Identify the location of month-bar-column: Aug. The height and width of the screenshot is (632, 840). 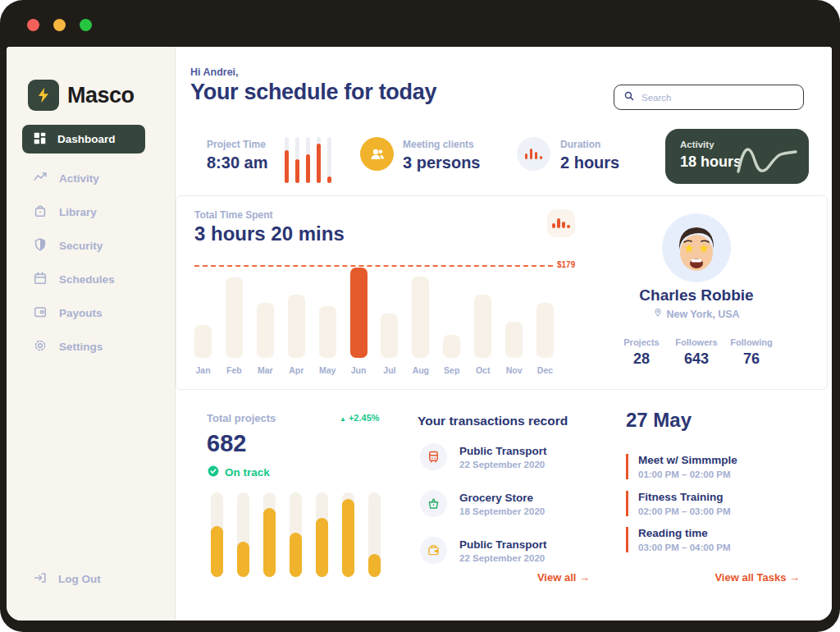
(420, 326).